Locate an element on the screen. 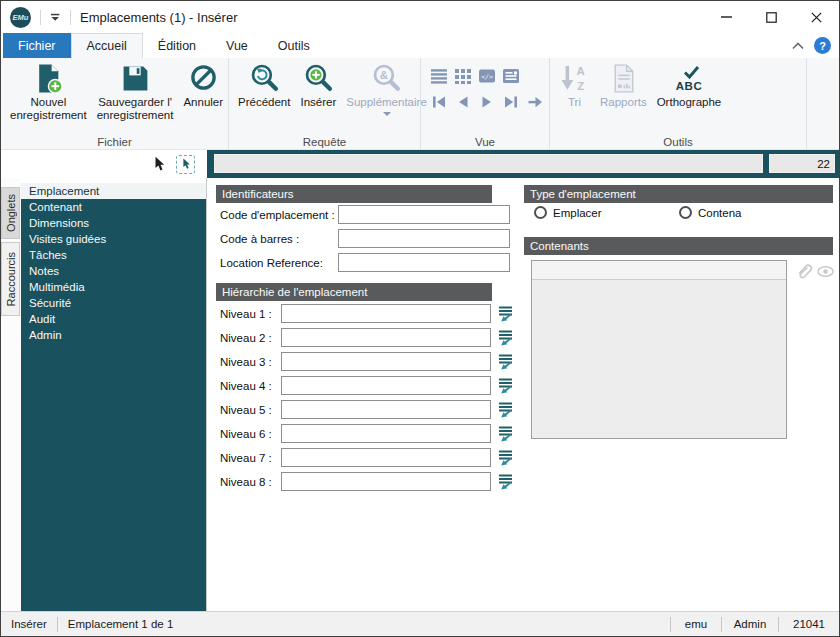  grid-view-icon is located at coordinates (463, 76).